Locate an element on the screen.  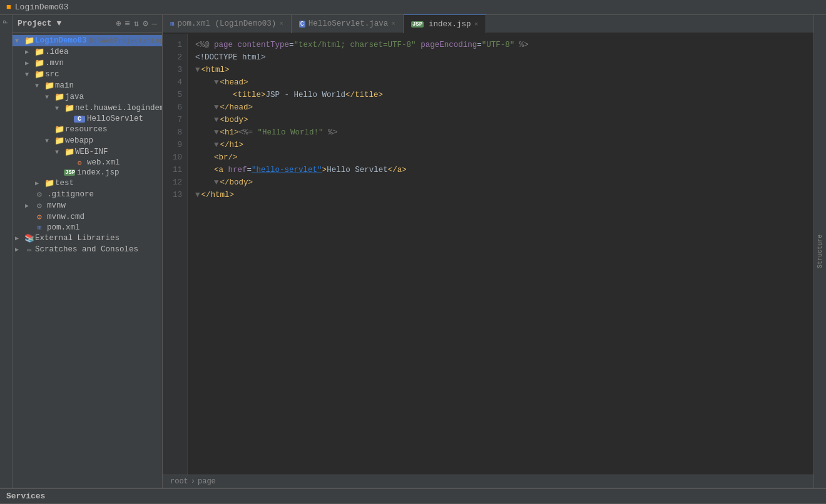
pomxml-icon: m is located at coordinates (39, 228).